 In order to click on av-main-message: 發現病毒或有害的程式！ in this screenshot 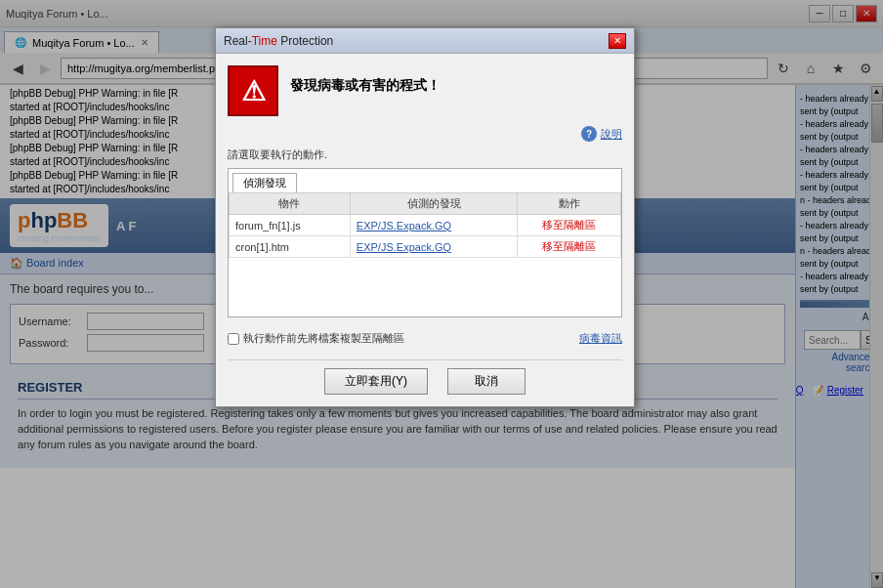, I will do `click(365, 80)`.